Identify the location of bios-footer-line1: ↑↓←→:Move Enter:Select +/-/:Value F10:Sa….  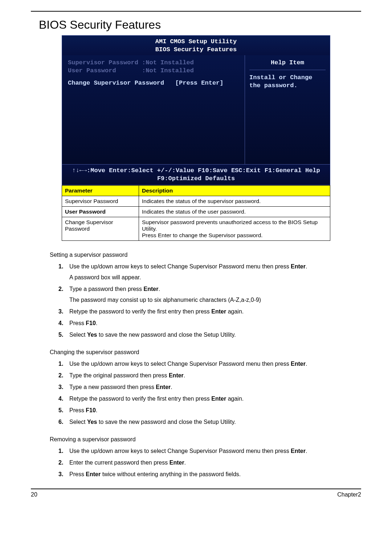
(196, 171).